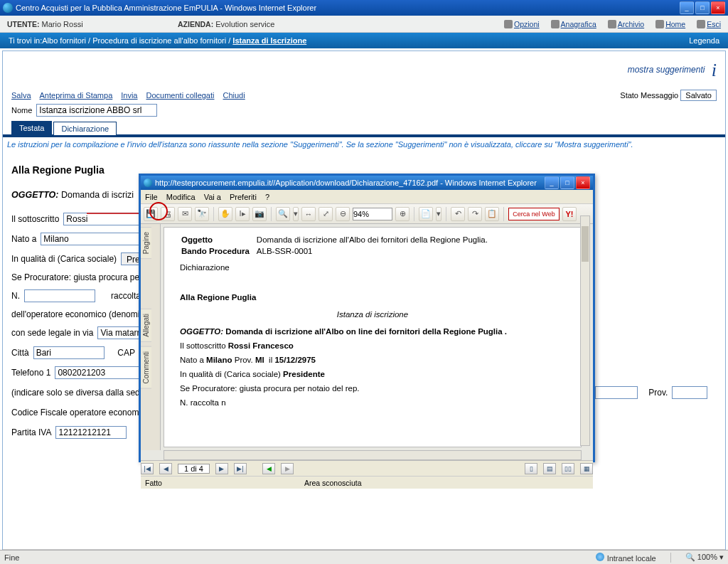 Image resolution: width=728 pixels, height=564 pixels. I want to click on yahoo-icon: Y!, so click(569, 214).